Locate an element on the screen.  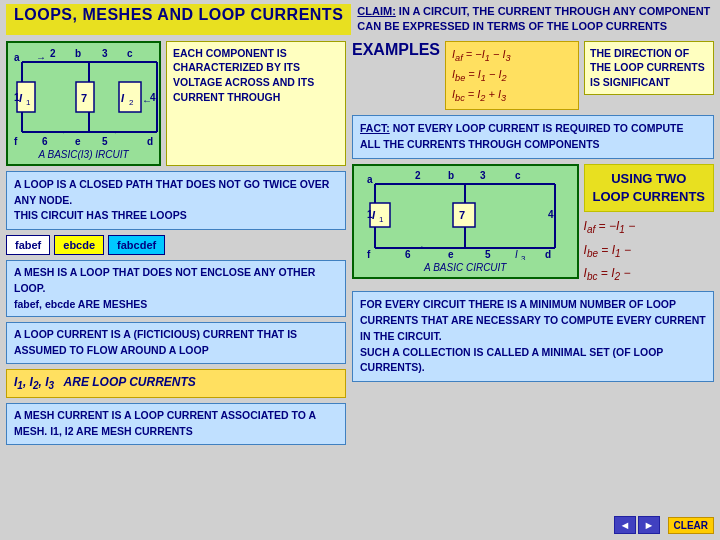
circuit-diagram-1: a 2 b 3 c is located at coordinates (84, 104).